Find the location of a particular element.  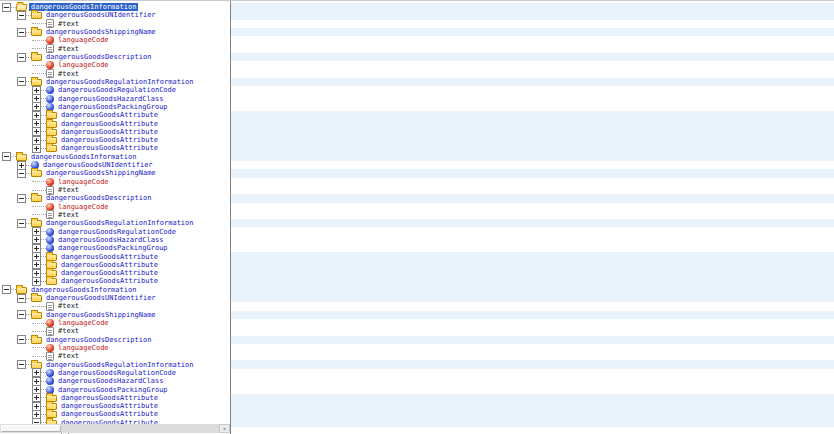

value-row: 3. is located at coordinates (532, 381).